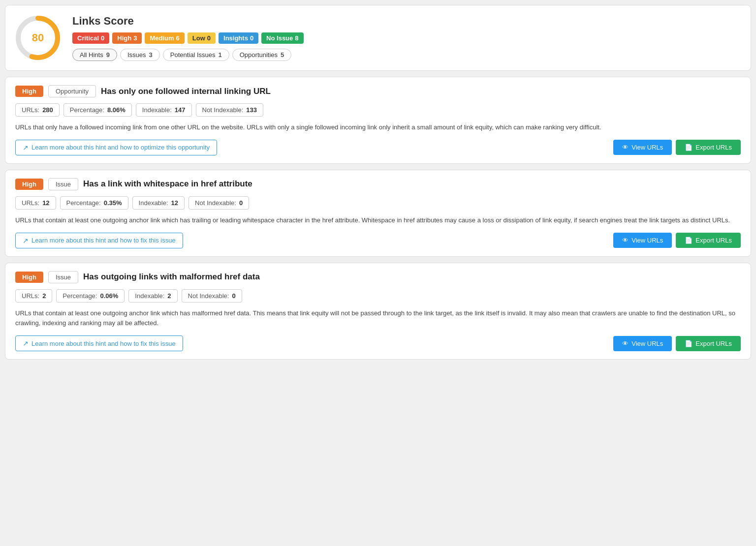  What do you see at coordinates (164, 38) in the screenshot?
I see `badge-medium: Medium 6` at bounding box center [164, 38].